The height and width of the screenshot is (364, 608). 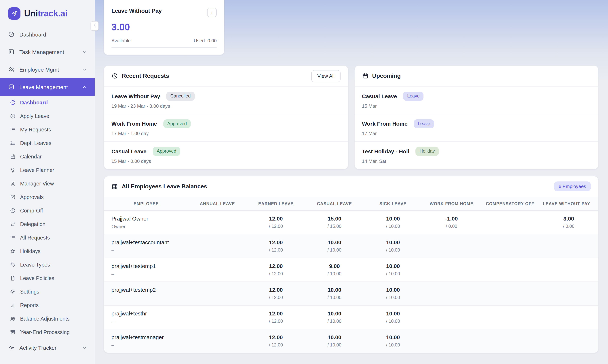 I want to click on sidebar-nav: Dashboard Task Management Employee Mgmt, so click(x=47, y=52).